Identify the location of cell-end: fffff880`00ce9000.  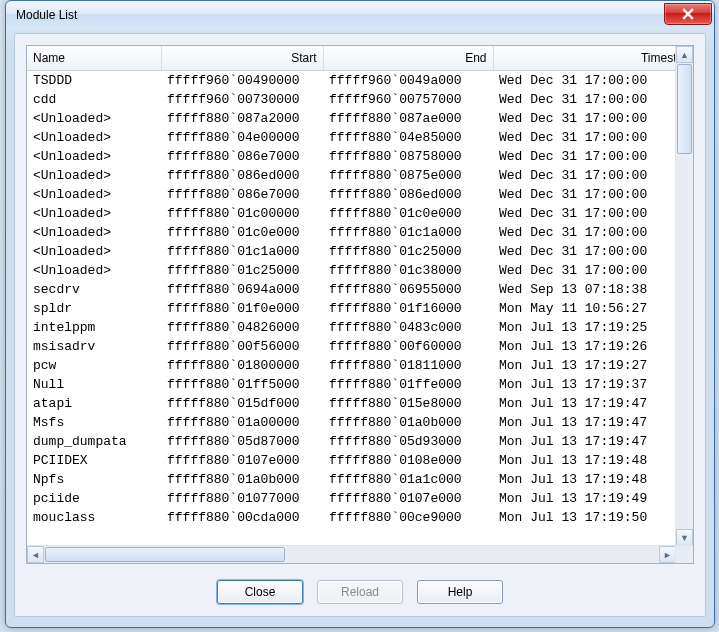
(408, 518).